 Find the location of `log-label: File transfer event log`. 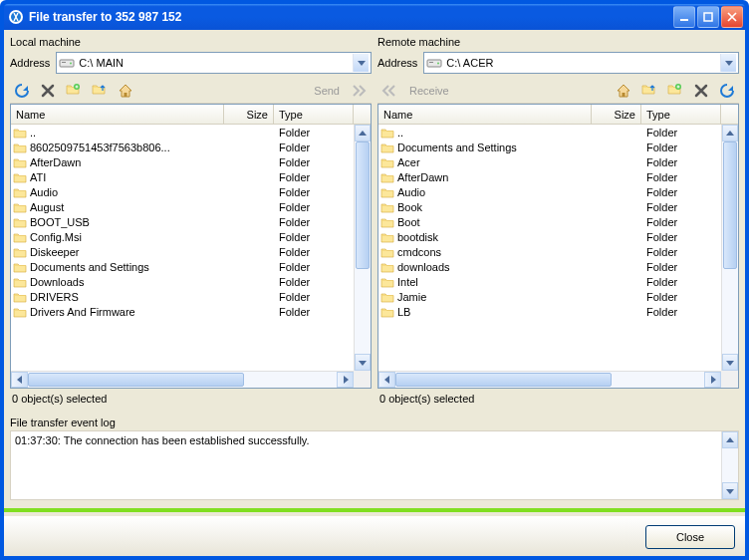

log-label: File transfer event log is located at coordinates (374, 422).